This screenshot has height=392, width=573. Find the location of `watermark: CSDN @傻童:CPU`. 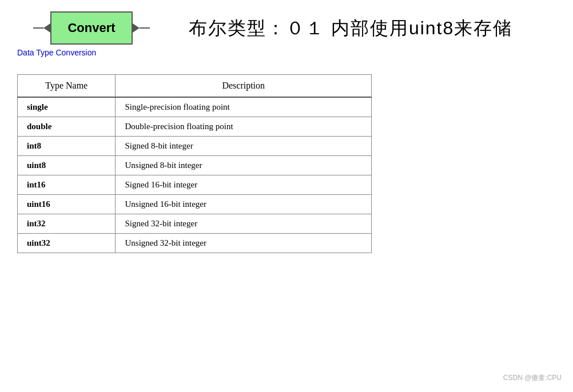

watermark: CSDN @傻童:CPU is located at coordinates (532, 378).